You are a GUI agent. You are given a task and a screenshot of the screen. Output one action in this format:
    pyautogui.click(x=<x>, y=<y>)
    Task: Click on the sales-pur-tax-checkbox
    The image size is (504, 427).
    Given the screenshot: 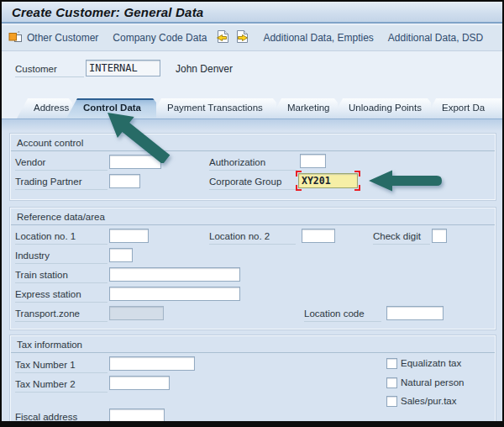 What is the action you would take?
    pyautogui.click(x=391, y=402)
    